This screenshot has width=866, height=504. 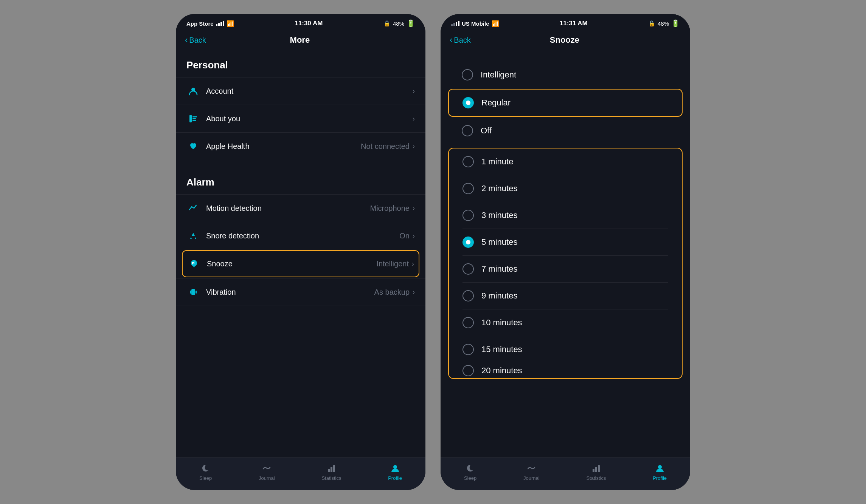 What do you see at coordinates (663, 23) in the screenshot?
I see `right-battery-percent: 48%` at bounding box center [663, 23].